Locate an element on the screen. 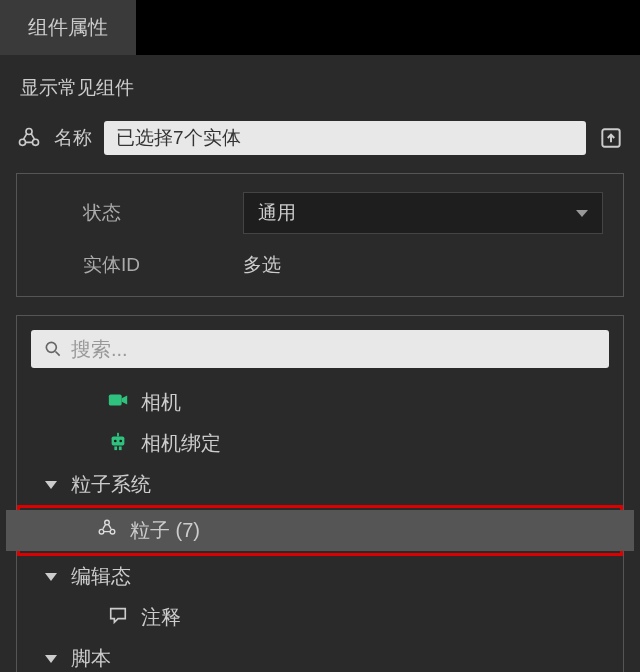 The width and height of the screenshot is (640, 672). state-dropdown: 通用 is located at coordinates (423, 213).